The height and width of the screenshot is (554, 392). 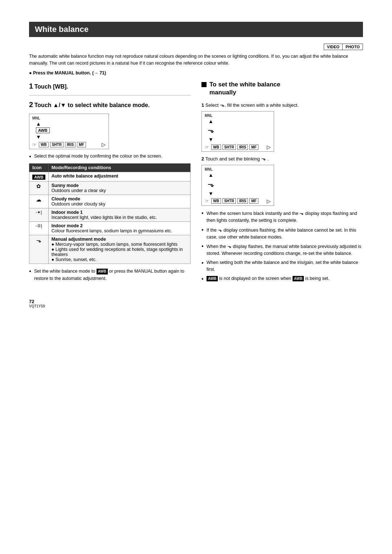 What do you see at coordinates (67, 226) in the screenshot?
I see `mode-label-indoor2: Indoor mode 2` at bounding box center [67, 226].